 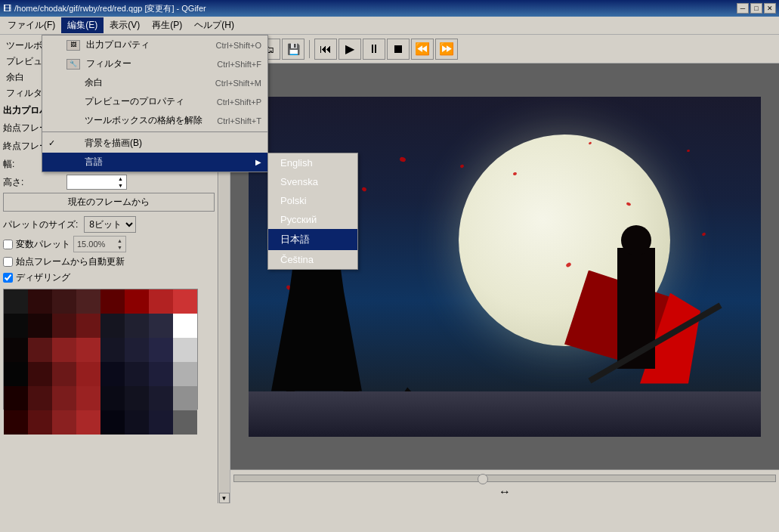 I want to click on menu-filter: 🔧 フィルター Ctrl+Shift+F, so click(x=155, y=63).